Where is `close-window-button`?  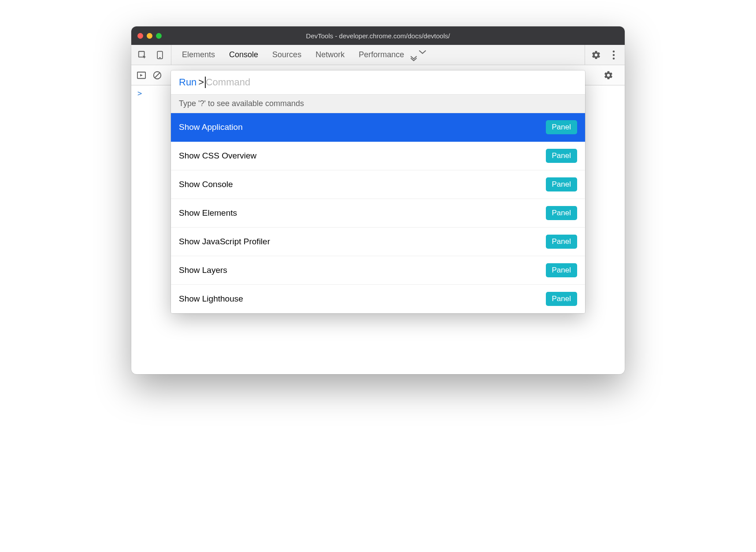
close-window-button is located at coordinates (140, 36).